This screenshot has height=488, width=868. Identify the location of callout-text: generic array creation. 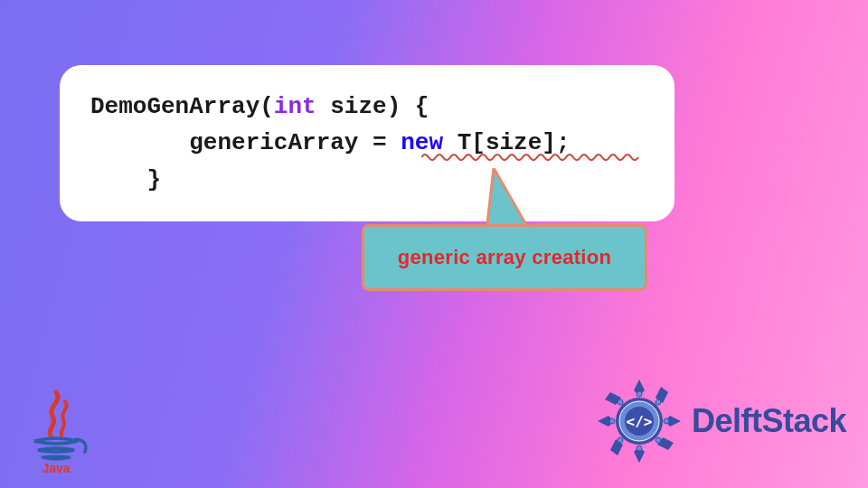
(505, 258).